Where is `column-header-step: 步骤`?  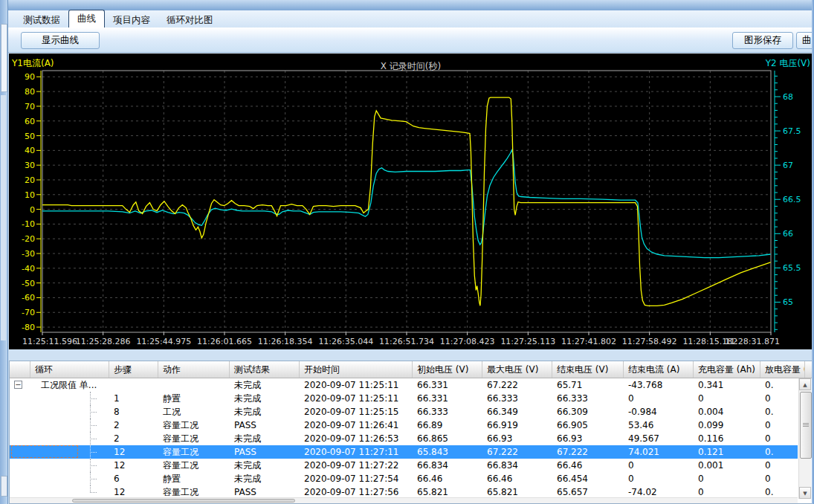
column-header-step: 步骤 is located at coordinates (134, 369).